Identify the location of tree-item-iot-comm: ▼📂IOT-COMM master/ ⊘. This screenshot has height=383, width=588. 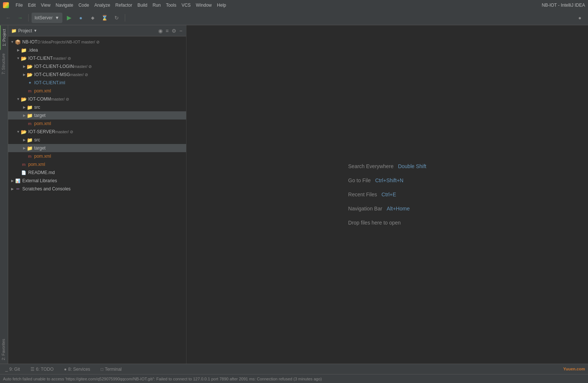
(97, 99).